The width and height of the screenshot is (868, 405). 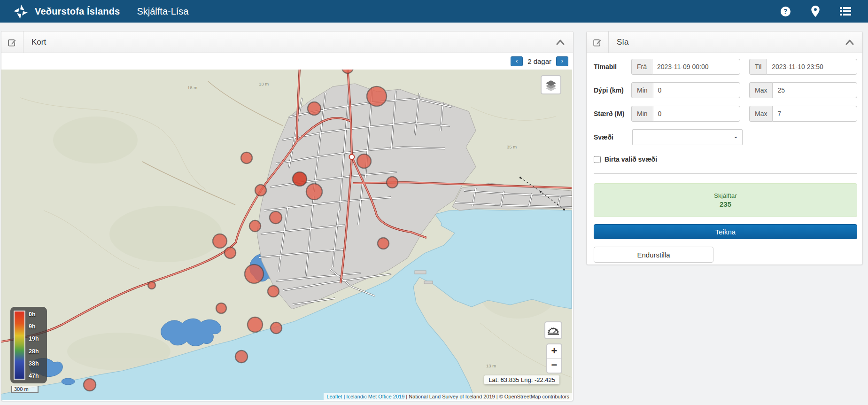 What do you see at coordinates (612, 90) in the screenshot?
I see `depth-label: Dýpi (km)` at bounding box center [612, 90].